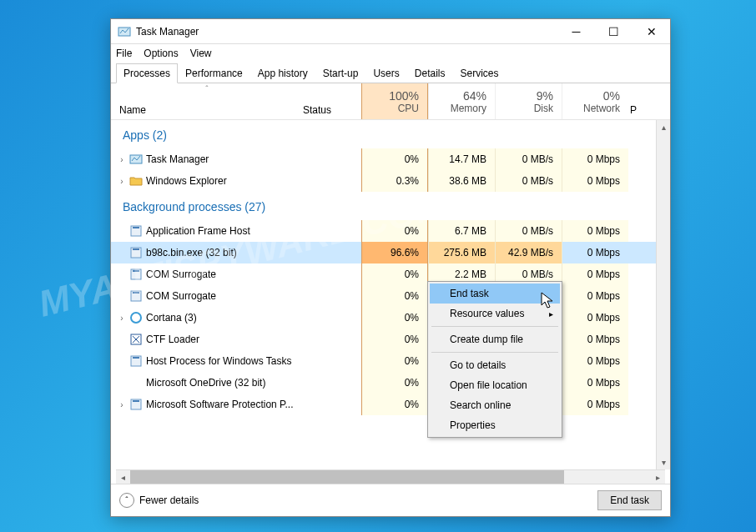 The height and width of the screenshot is (532, 756). Describe the element at coordinates (495, 365) in the screenshot. I see `context-menu-item: Go to details` at that location.